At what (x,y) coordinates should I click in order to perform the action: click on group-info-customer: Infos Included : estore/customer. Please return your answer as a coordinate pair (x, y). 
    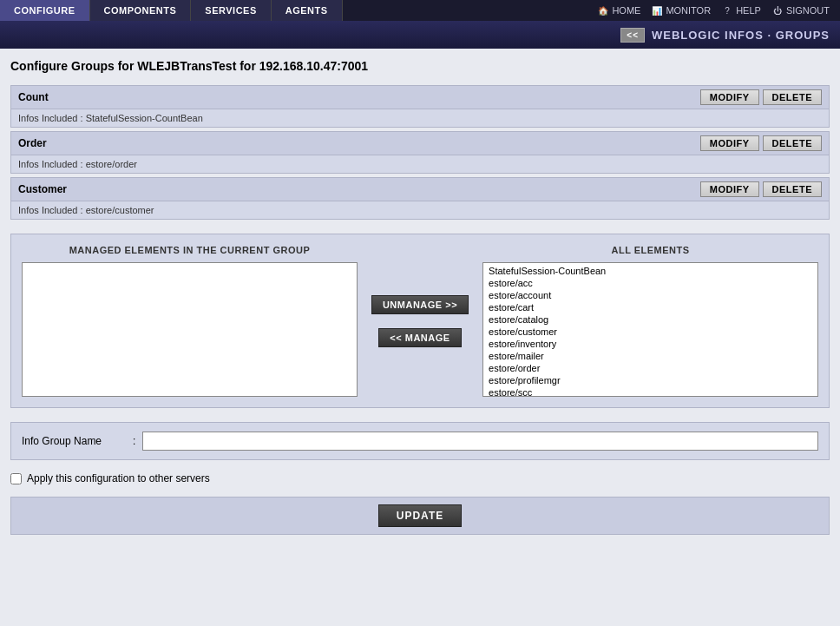
    Looking at the image, I should click on (420, 210).